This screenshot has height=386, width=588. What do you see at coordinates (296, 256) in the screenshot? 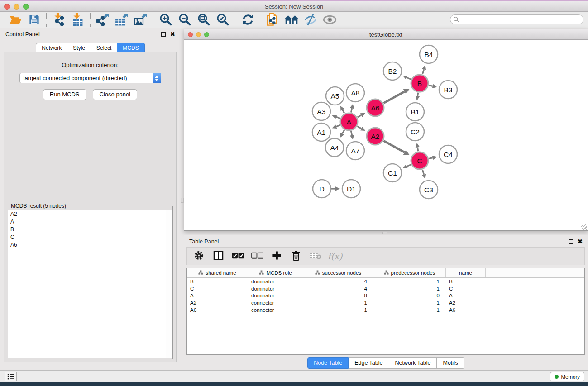
I see `delete-columns-button` at bounding box center [296, 256].